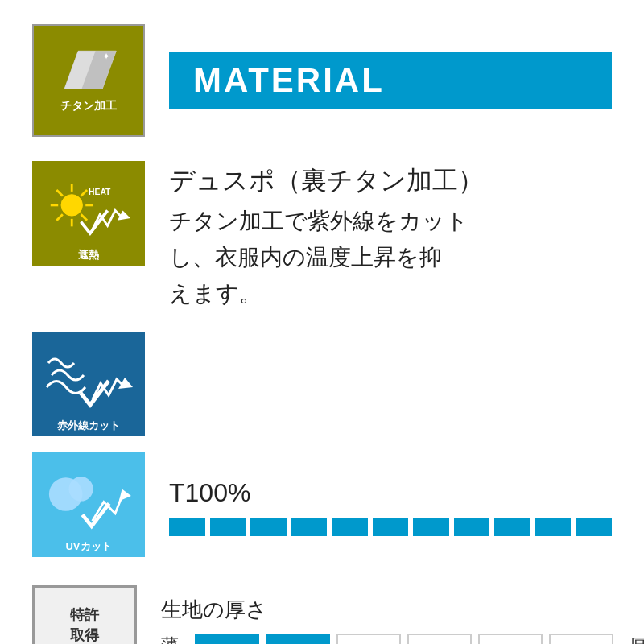  I want to click on thickness-title: 生地の厚さ, so click(402, 610).